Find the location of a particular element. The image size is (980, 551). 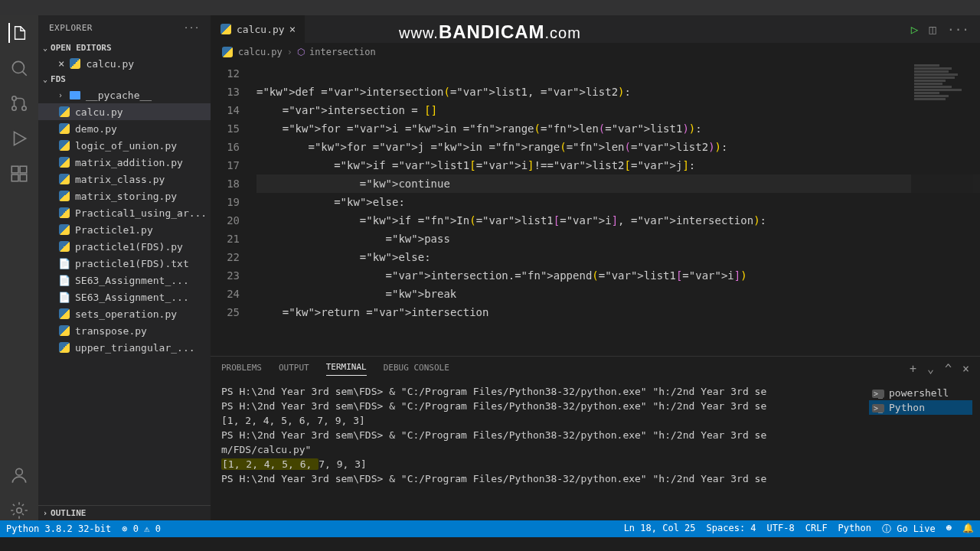

file-tree-item: upper_triangular_... is located at coordinates (124, 347).